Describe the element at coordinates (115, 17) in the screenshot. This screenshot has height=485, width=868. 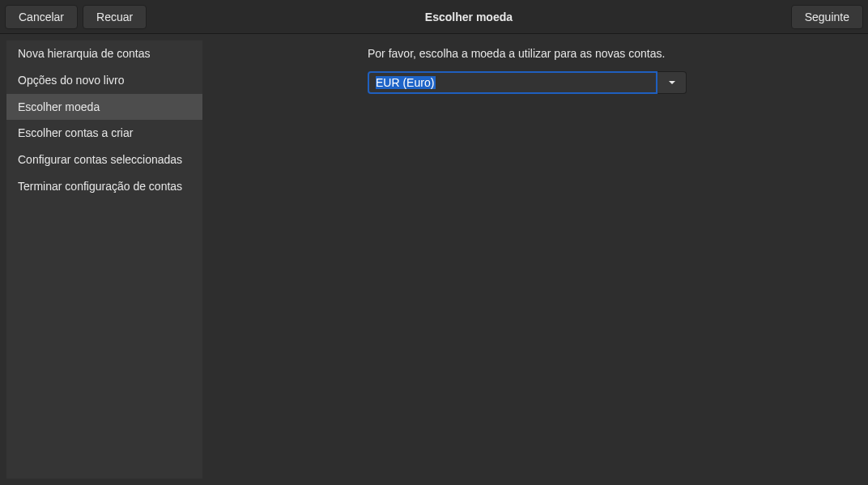
I see `back-button: Recuar` at that location.